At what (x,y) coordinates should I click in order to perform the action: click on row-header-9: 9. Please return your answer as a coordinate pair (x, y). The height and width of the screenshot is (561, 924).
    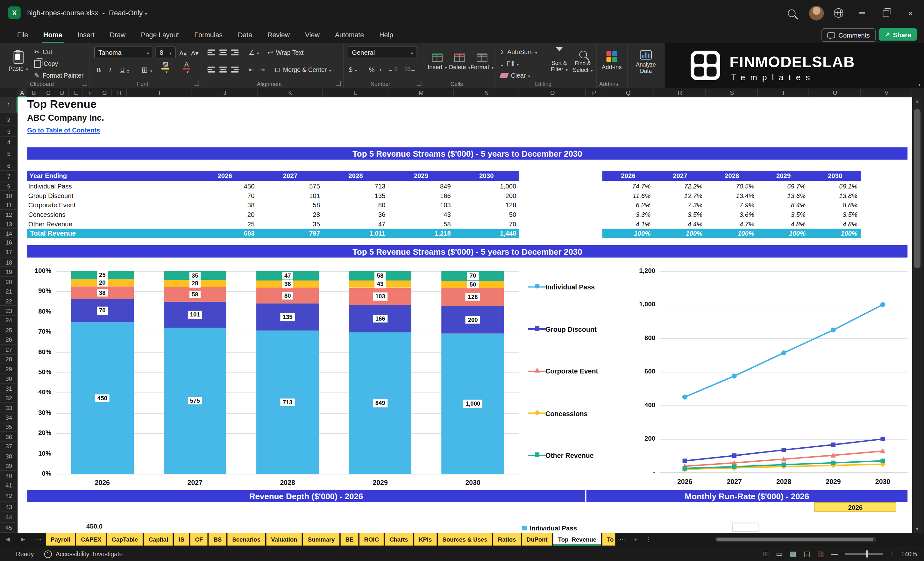
    Looking at the image, I should click on (9, 186).